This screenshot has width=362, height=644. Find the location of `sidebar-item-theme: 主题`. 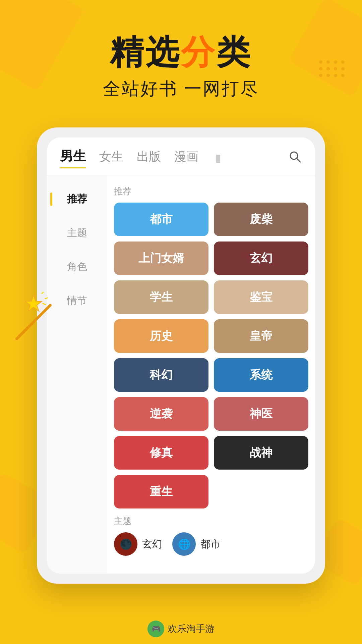

sidebar-item-theme: 主题 is located at coordinates (77, 233).